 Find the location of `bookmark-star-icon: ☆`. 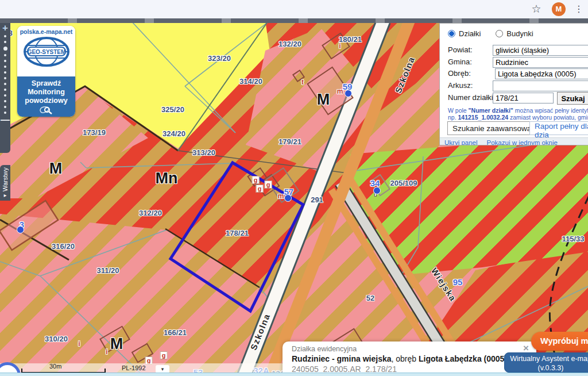

bookmark-star-icon: ☆ is located at coordinates (536, 9).